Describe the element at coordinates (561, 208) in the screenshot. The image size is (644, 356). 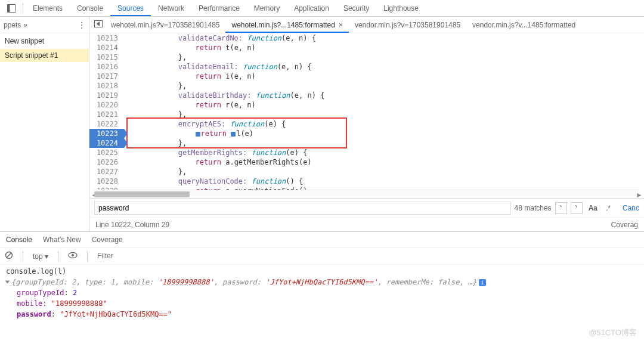
I see `search-prev-button: ˄` at that location.